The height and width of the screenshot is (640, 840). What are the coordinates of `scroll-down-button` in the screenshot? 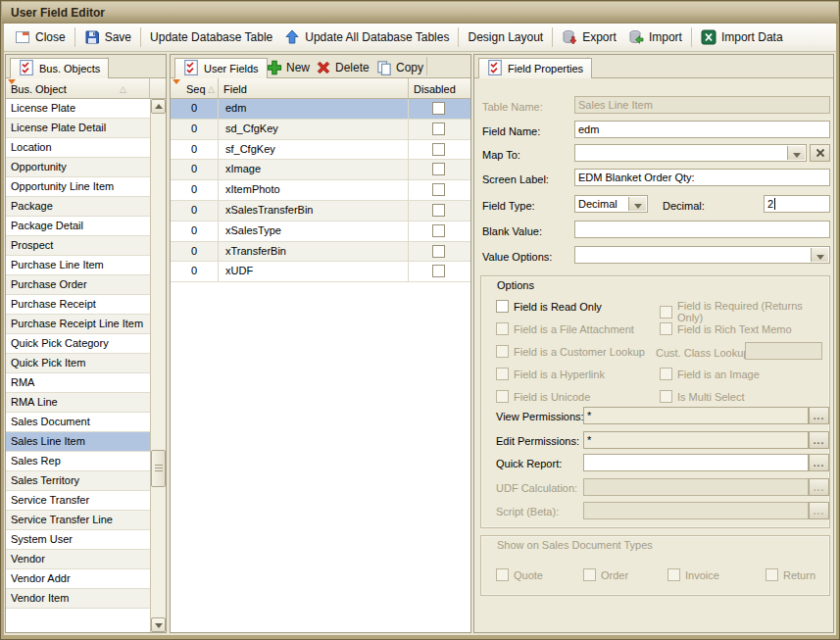 It's located at (159, 625).